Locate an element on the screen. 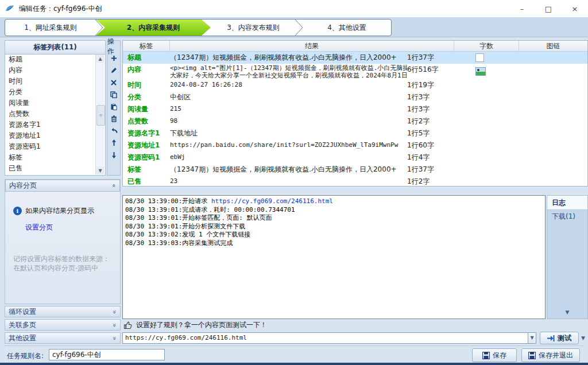 Image resolution: width=588 pixels, height=365 pixels. table-row: 资源地址1 https://pan.baidu.com/share/init?s… is located at coordinates (355, 146).